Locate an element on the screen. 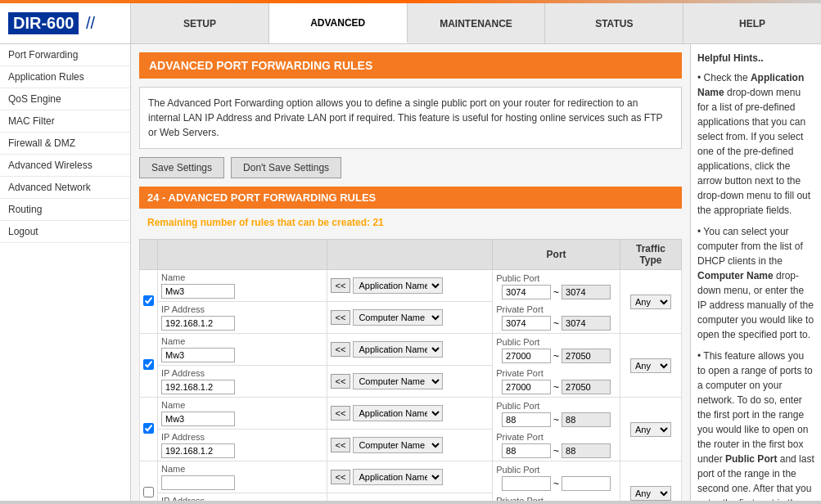  rule-1-ip-input is located at coordinates (198, 387).